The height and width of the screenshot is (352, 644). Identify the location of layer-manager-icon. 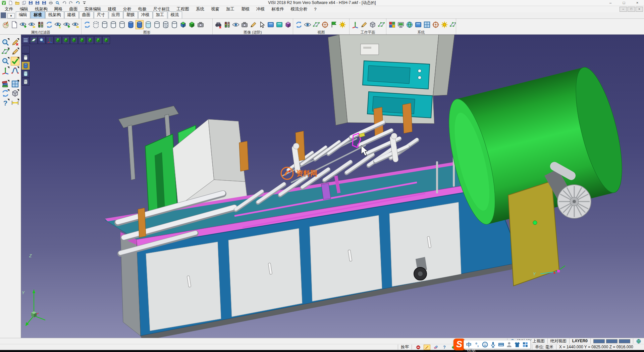
(5, 84).